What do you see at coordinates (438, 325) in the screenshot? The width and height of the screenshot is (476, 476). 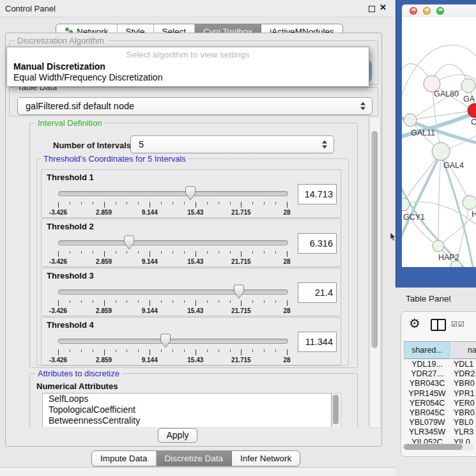 I see `split-columns-icon` at bounding box center [438, 325].